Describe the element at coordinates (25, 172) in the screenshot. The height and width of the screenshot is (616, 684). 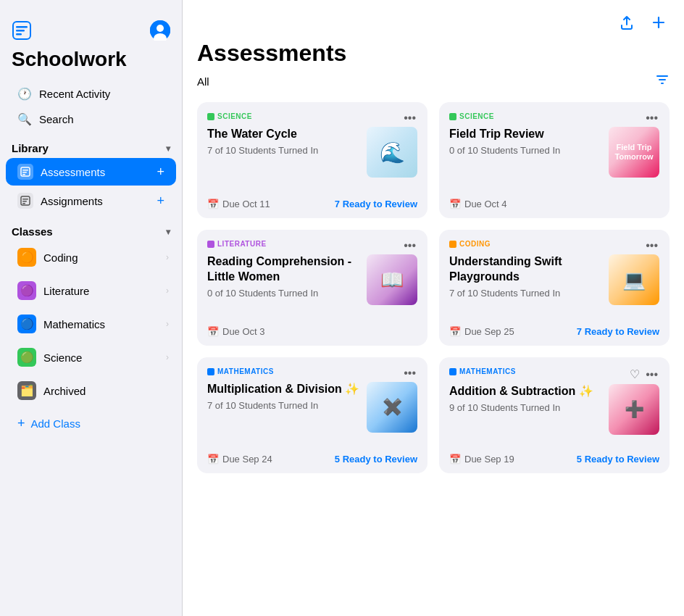
I see `assessments-icon` at that location.